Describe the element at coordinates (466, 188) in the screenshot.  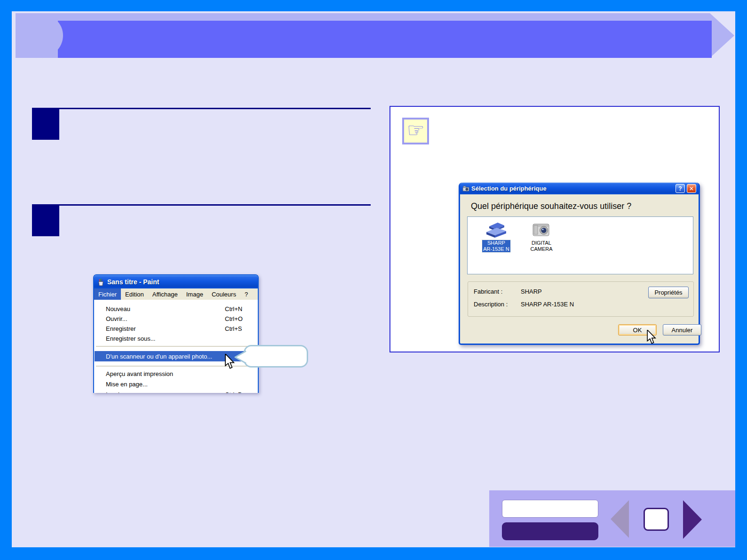
I see `dialog-titlebar-icon` at that location.